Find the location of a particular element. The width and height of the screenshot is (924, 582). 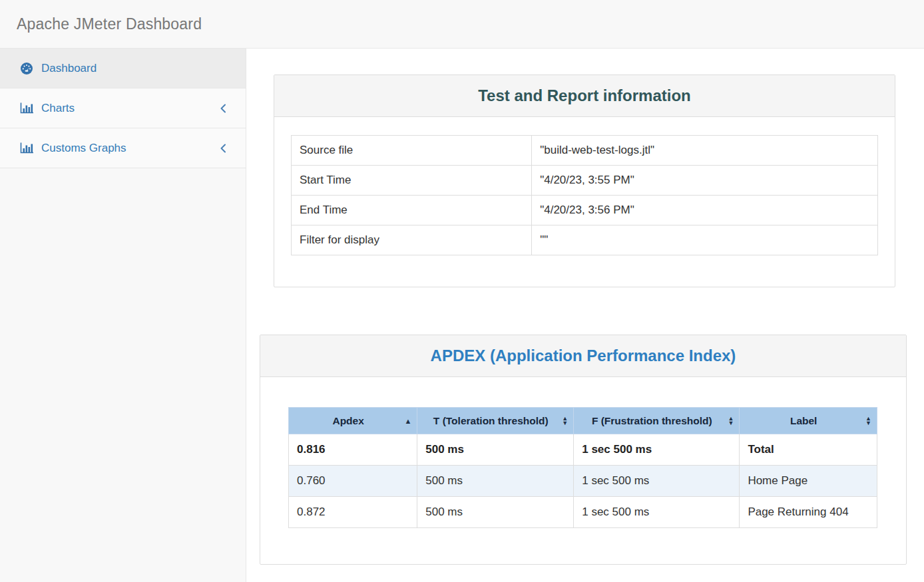

table-row: End Time "4/20/23, 3:56 PM" is located at coordinates (584, 210).